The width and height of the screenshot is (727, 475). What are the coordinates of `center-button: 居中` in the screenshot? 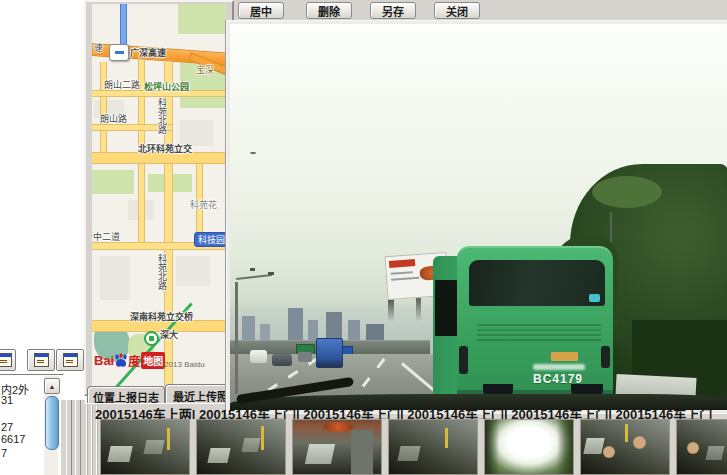 It's located at (261, 10).